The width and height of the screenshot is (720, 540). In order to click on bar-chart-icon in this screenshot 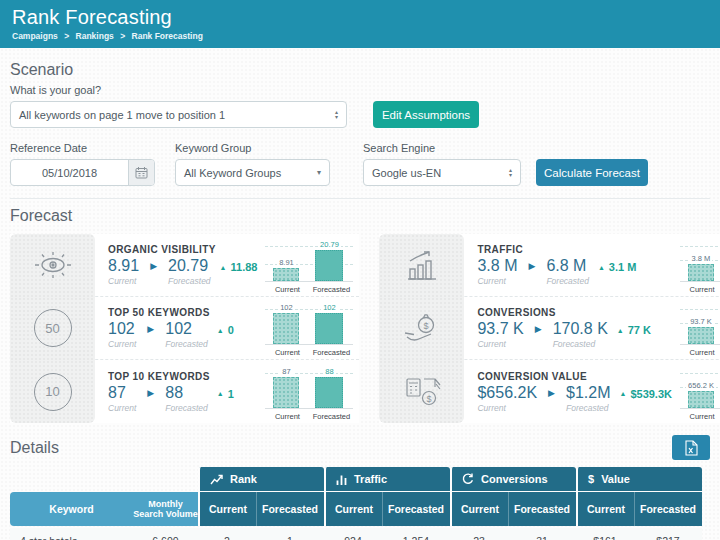, I will do `click(342, 480)`.